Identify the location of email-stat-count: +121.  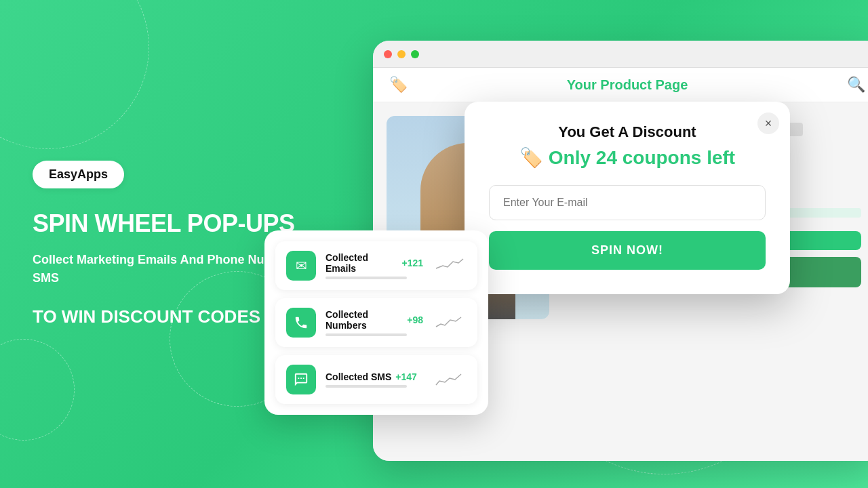
(412, 263).